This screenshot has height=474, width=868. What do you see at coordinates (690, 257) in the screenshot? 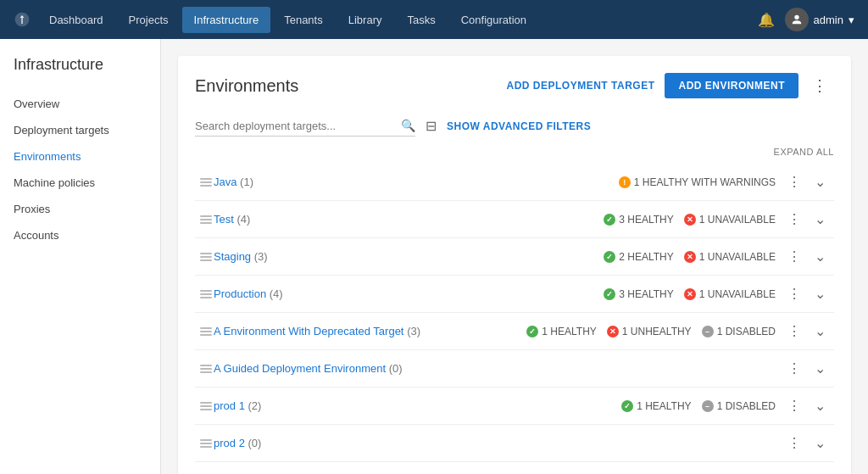
I see `env-statuses: ✓ 2 HEALTHY ✕ 1 UNAVAILABLE` at bounding box center [690, 257].